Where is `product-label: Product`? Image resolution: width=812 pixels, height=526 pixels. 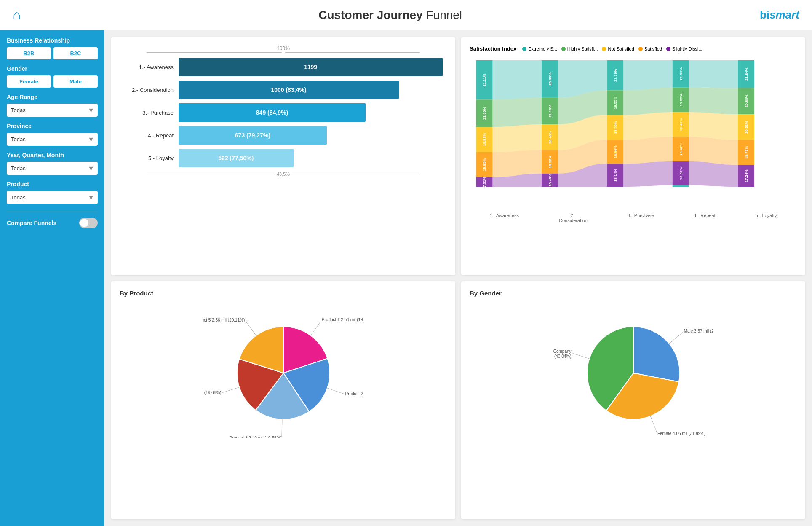
product-label: Product is located at coordinates (52, 184).